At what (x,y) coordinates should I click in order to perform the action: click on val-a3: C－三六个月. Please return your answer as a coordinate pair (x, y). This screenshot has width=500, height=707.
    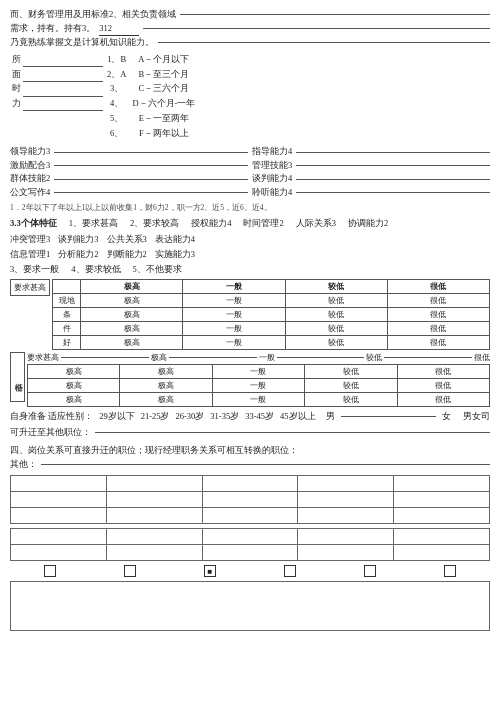
    Looking at the image, I should click on (164, 88).